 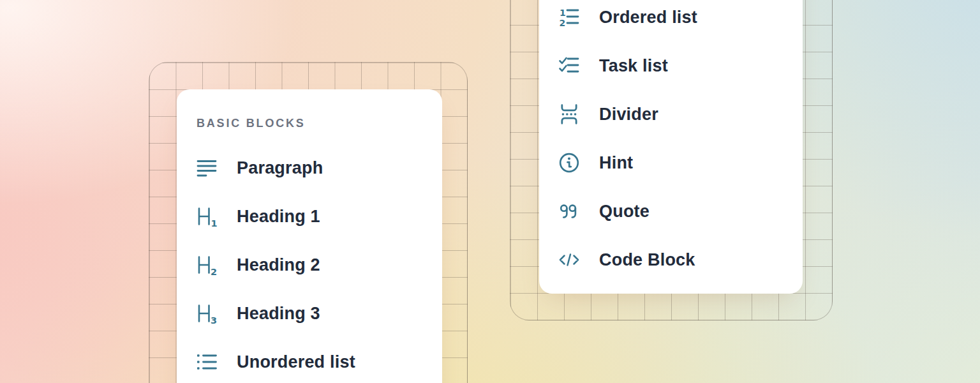 What do you see at coordinates (309, 265) in the screenshot?
I see `menu-item-h2: Heading 2` at bounding box center [309, 265].